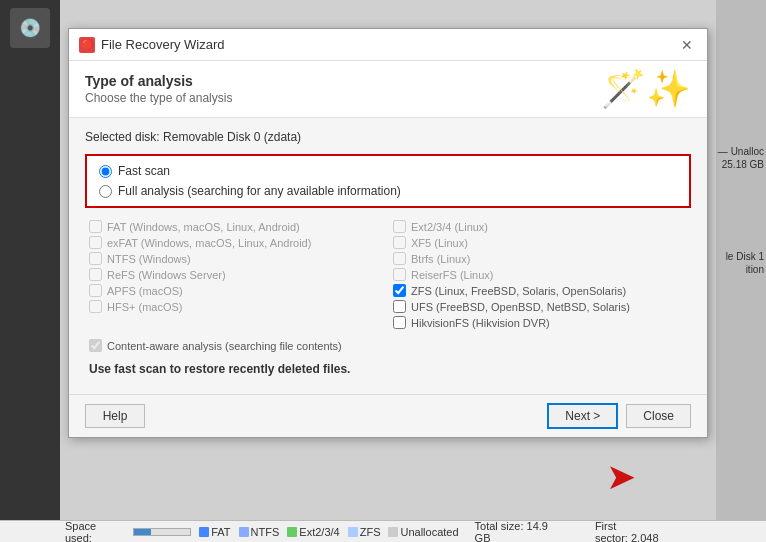 This screenshot has width=766, height=542. What do you see at coordinates (130, 532) in the screenshot?
I see `status-space-used: Space used:` at bounding box center [130, 532].